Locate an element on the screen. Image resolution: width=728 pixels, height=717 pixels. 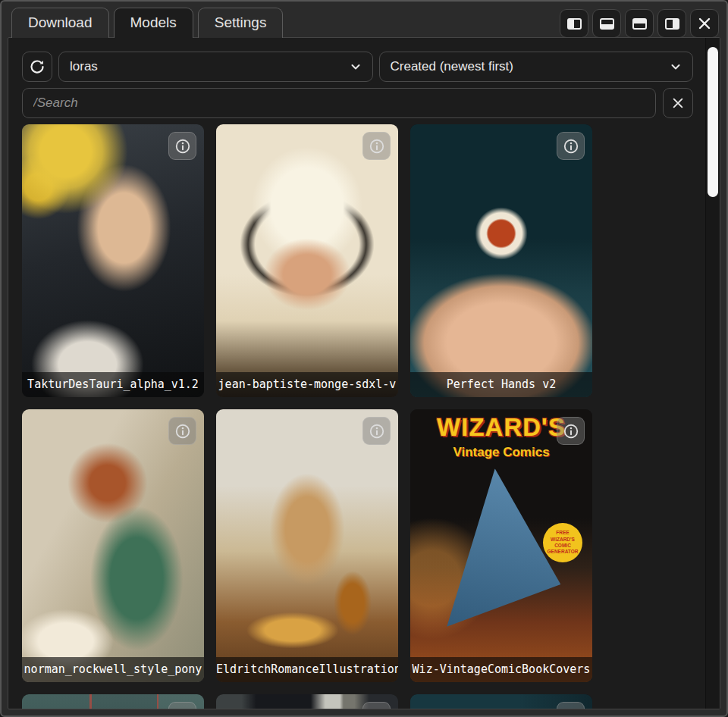
scrollbar-thumb is located at coordinates (713, 122).